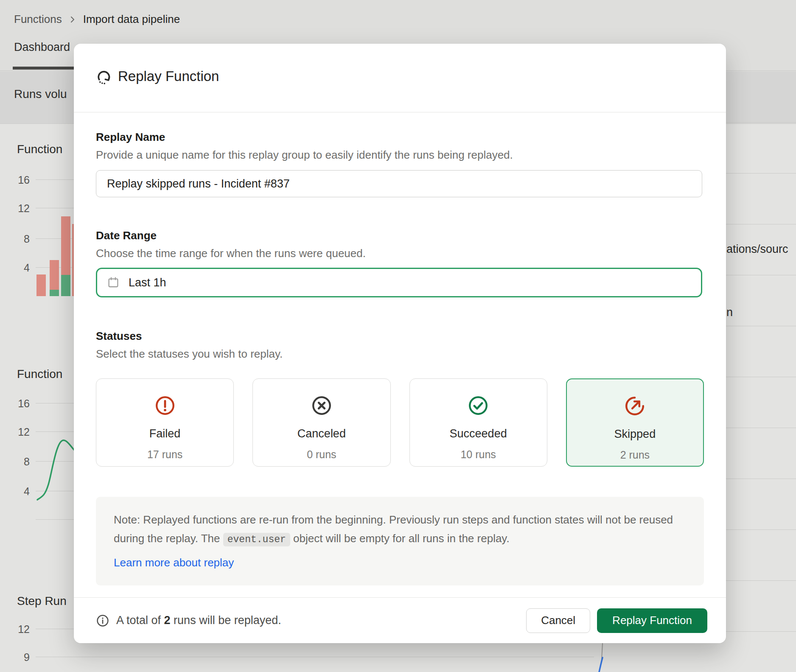 Image resolution: width=796 pixels, height=672 pixels. What do you see at coordinates (104, 77) in the screenshot?
I see `replay-icon` at bounding box center [104, 77].